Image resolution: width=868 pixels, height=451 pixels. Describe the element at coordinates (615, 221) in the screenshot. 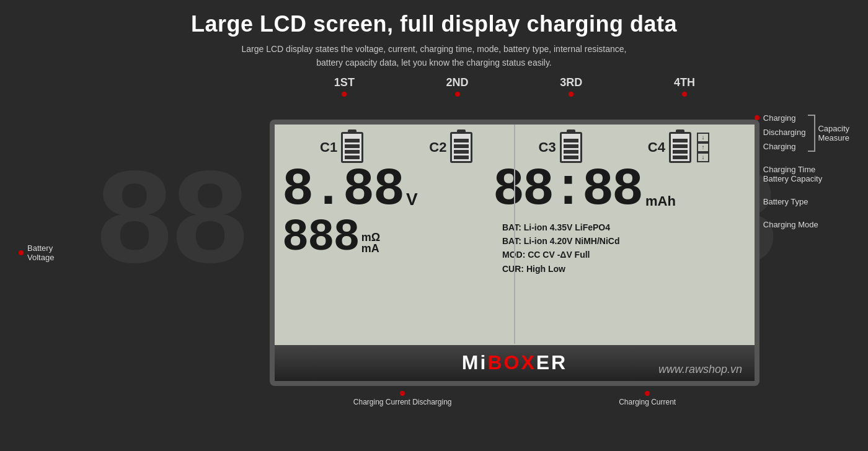

I see `right-display: 88:88 mAh BAT: Li-ion 4.35V LiFePO4 BAT:…` at that location.